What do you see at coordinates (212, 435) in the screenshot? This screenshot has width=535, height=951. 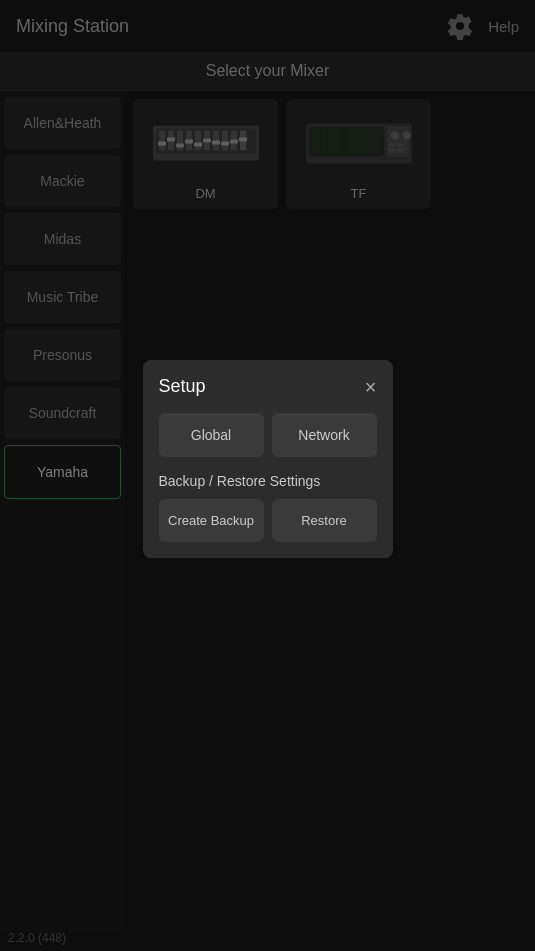 I see `tab-global: Global` at bounding box center [212, 435].